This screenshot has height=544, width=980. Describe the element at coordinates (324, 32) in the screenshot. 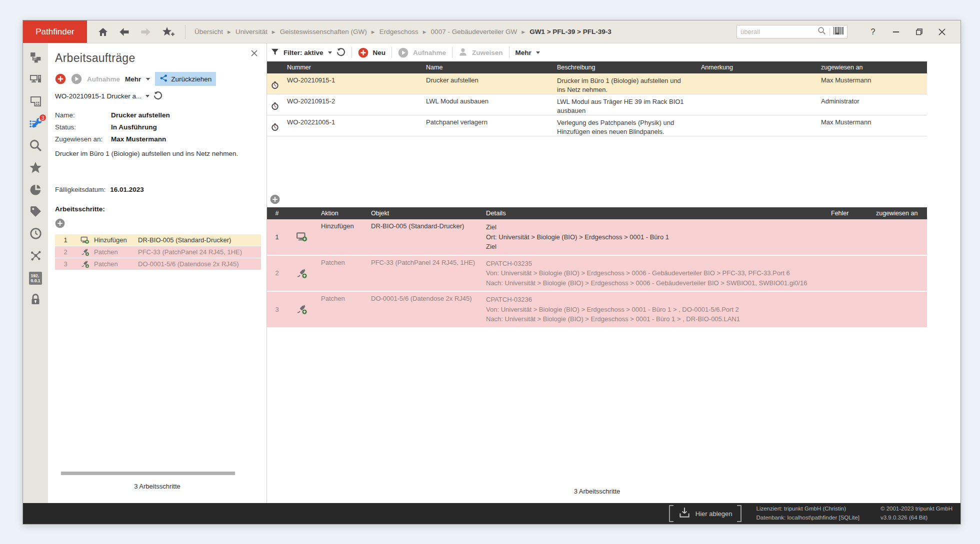

I see `breadcrumb-item: Geisteswissenschaften (GW)` at that location.